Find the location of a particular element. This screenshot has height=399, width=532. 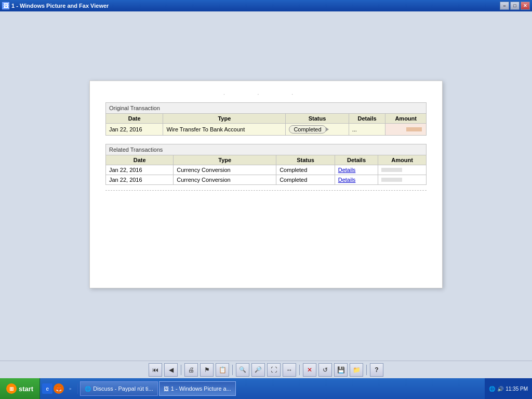

original-table-header: Date Type Status Details Amount is located at coordinates (266, 118).